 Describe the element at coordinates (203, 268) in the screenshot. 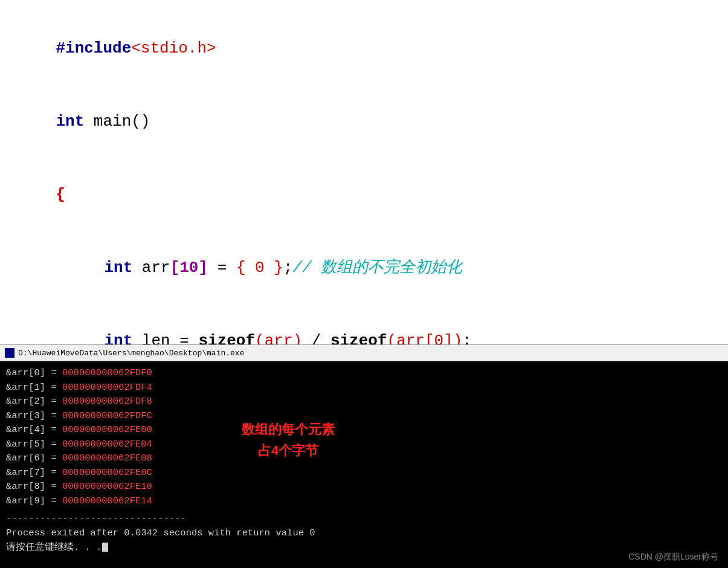

I see `arr-bracket2: ]` at that location.